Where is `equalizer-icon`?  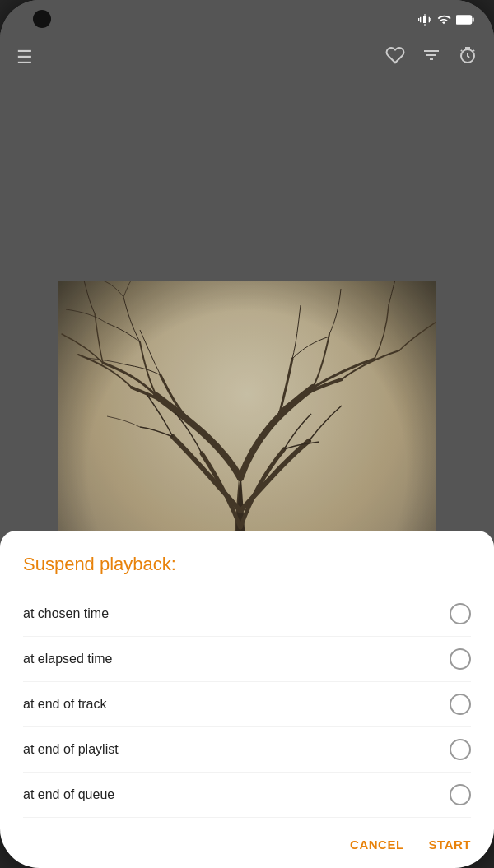
equalizer-icon is located at coordinates (431, 58).